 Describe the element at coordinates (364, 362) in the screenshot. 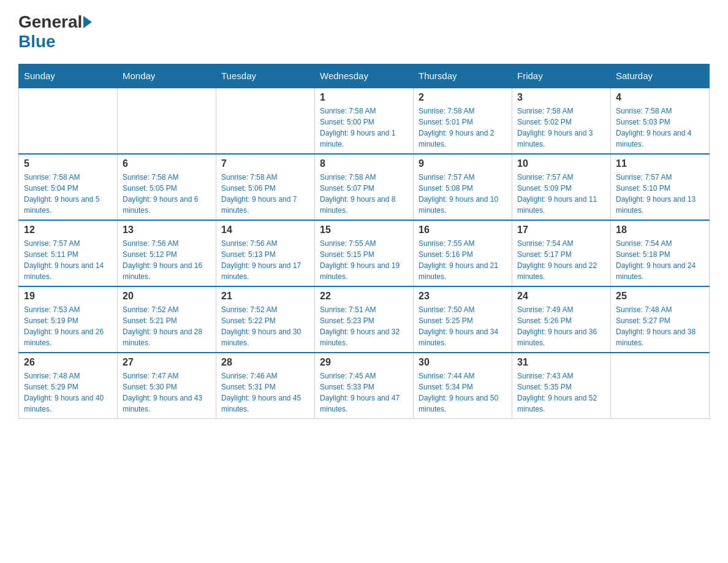

I see `day-number: 29` at that location.